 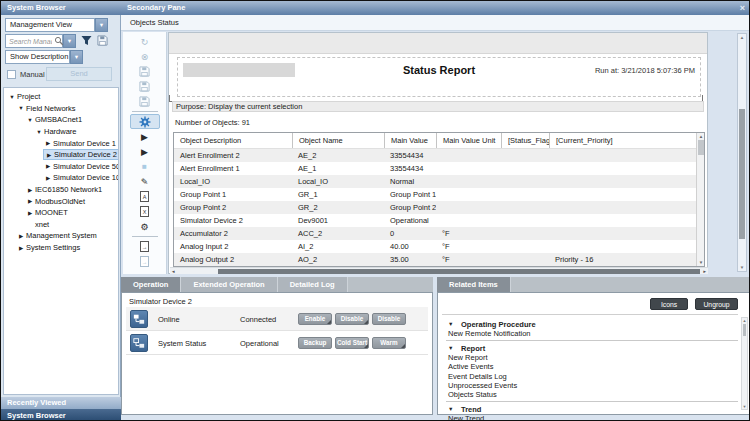 What do you see at coordinates (12, 74) in the screenshot?
I see `manual-checkbox` at bounding box center [12, 74].